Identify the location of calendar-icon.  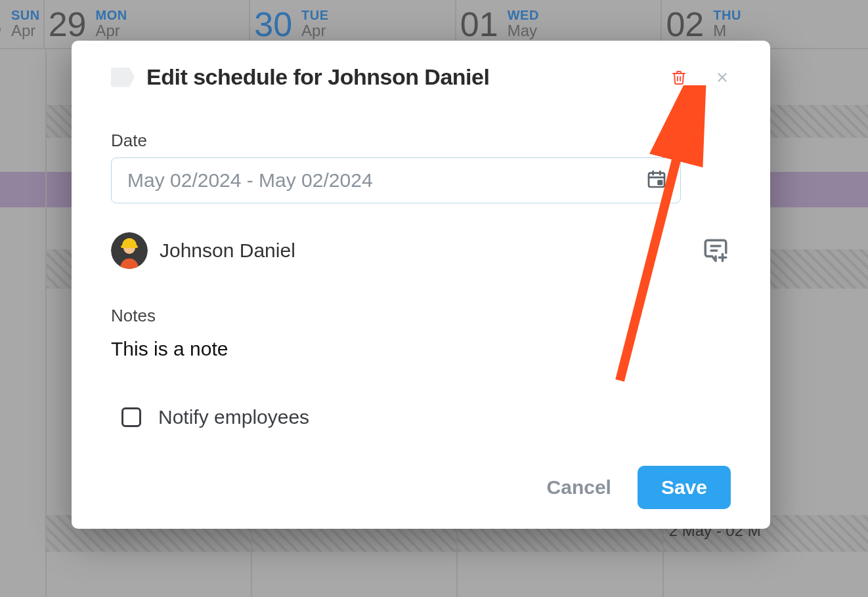
(657, 180).